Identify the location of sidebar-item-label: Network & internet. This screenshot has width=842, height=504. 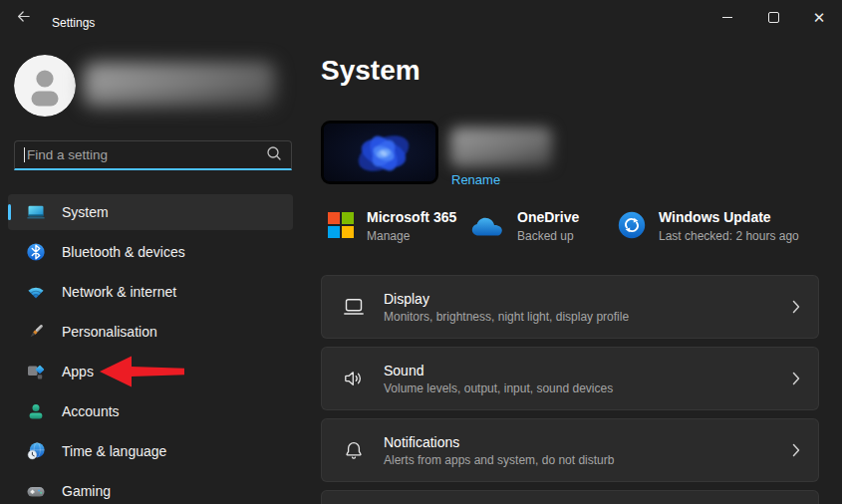
(120, 292).